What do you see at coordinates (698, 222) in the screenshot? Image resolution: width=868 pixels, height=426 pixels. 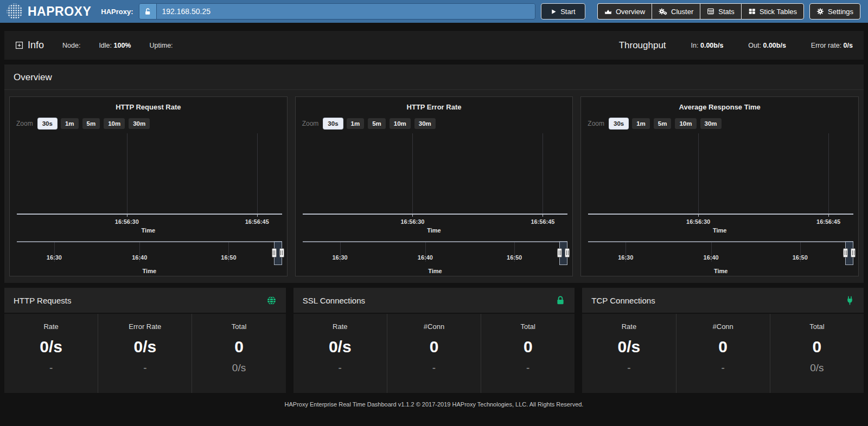 I see `x-tick-label: 16:56:30` at bounding box center [698, 222].